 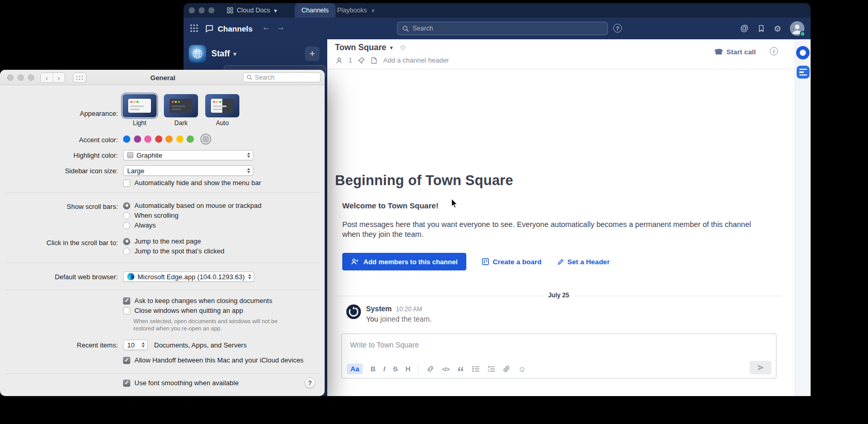 I want to click on close-windows-checkbox, so click(x=127, y=311).